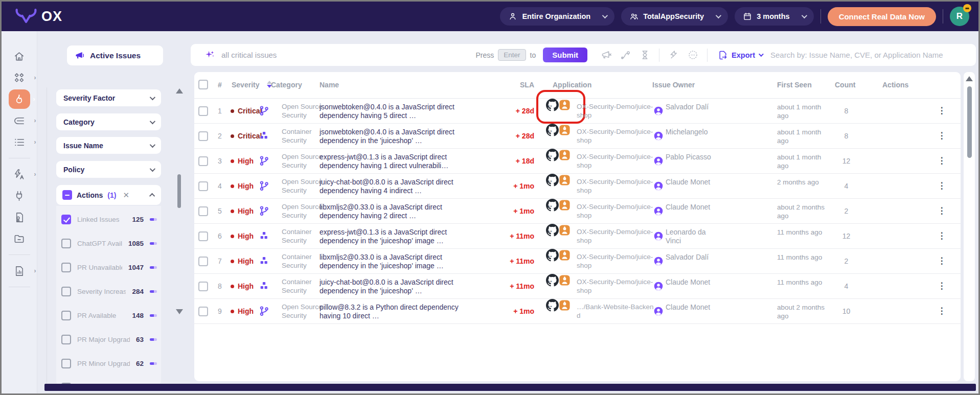  I want to click on sidebar-item-inventory: ›, so click(19, 142).